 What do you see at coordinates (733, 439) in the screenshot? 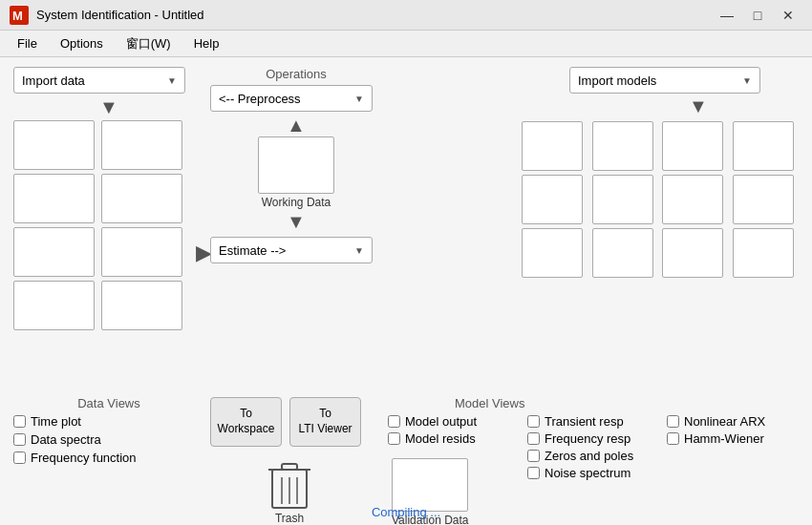
I see `hamm-wiener-item: Hamm-Wiener` at bounding box center [733, 439].